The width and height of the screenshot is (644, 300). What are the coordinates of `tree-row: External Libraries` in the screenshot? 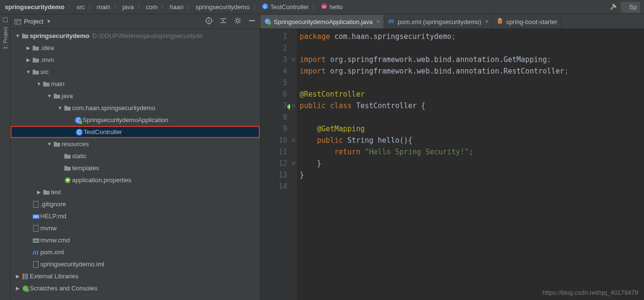 It's located at (135, 276).